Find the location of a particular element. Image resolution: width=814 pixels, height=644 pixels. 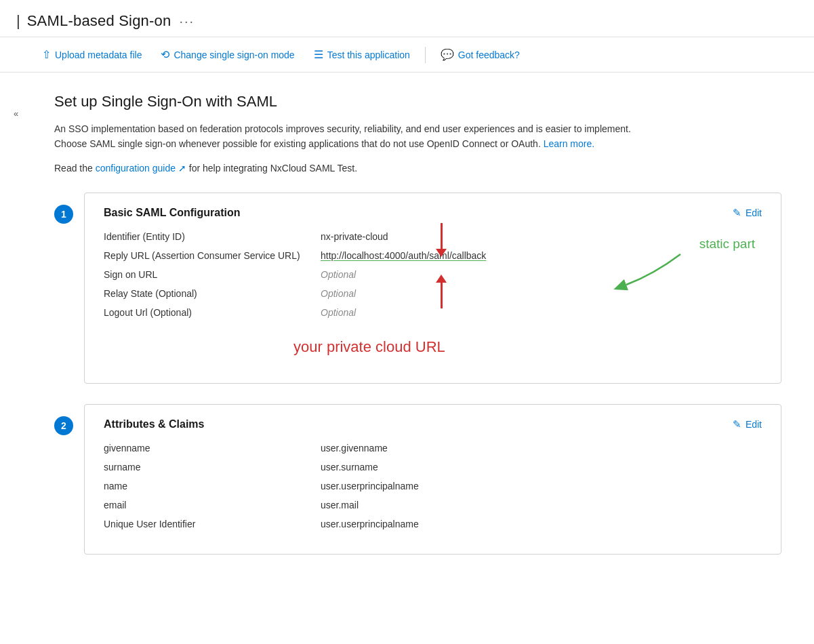

step-2-fields: givenname user.givenname surname user.su… is located at coordinates (432, 486).